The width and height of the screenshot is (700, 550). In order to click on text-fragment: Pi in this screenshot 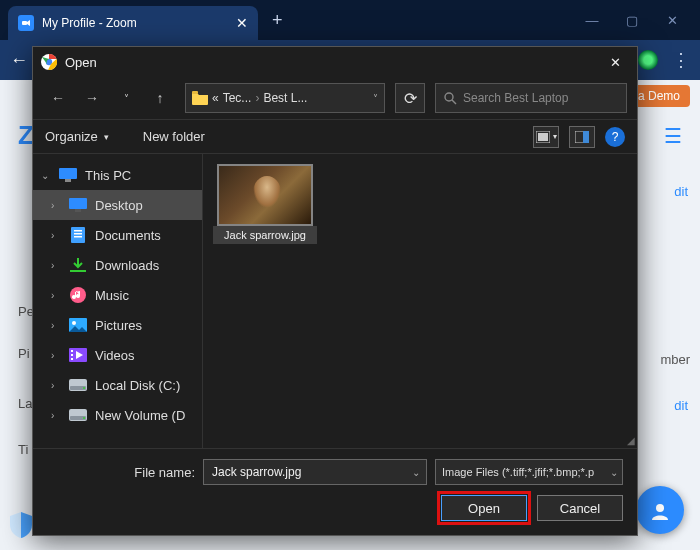, I will do `click(24, 354)`.